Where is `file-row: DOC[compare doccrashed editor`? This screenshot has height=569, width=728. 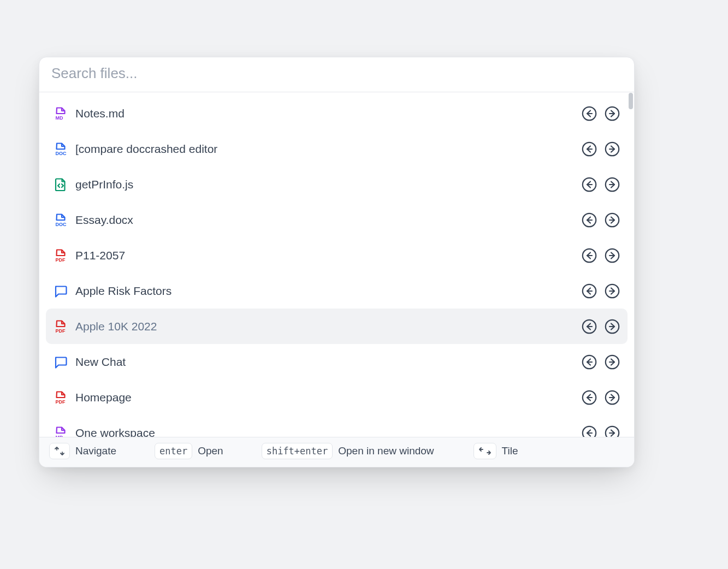 file-row: DOC[compare doccrashed editor is located at coordinates (336, 149).